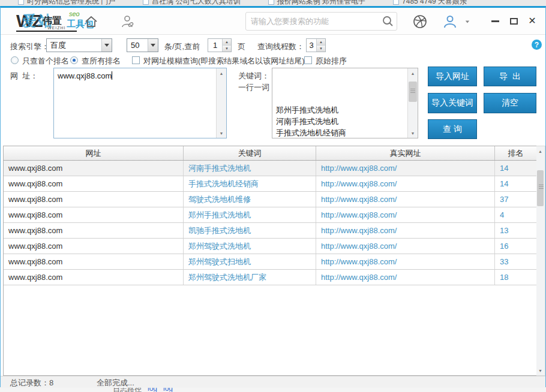 This screenshot has height=392, width=546. I want to click on url-textarea: www.qxj88.com ▲ ▼, so click(140, 103).